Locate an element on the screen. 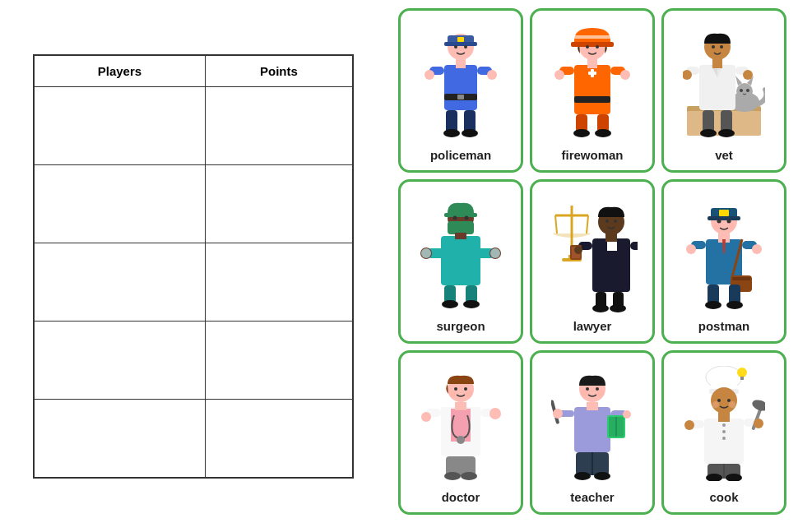 Image resolution: width=798 pixels, height=532 pixels. card-firewoman: firewoman is located at coordinates (592, 90).